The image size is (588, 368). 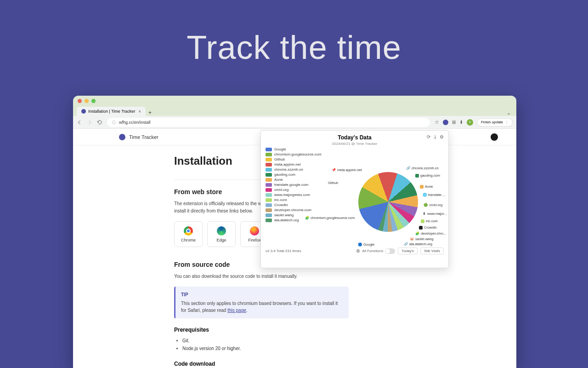 What do you see at coordinates (150, 113) in the screenshot?
I see `new-tab-button: +` at bounding box center [150, 113].